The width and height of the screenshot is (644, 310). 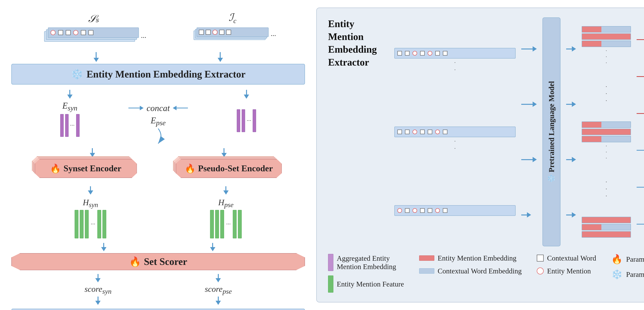 I want to click on scorer-wrap: 🔥 Set Scorer, so click(x=158, y=262).